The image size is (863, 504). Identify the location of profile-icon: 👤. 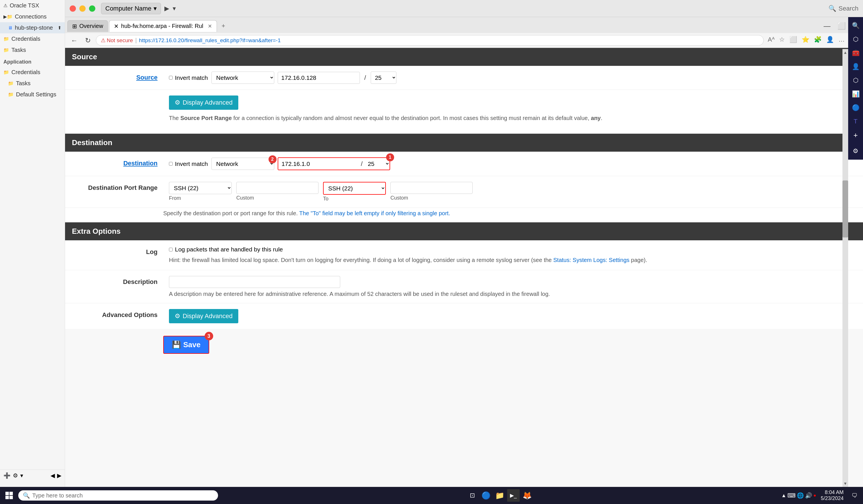
(830, 40).